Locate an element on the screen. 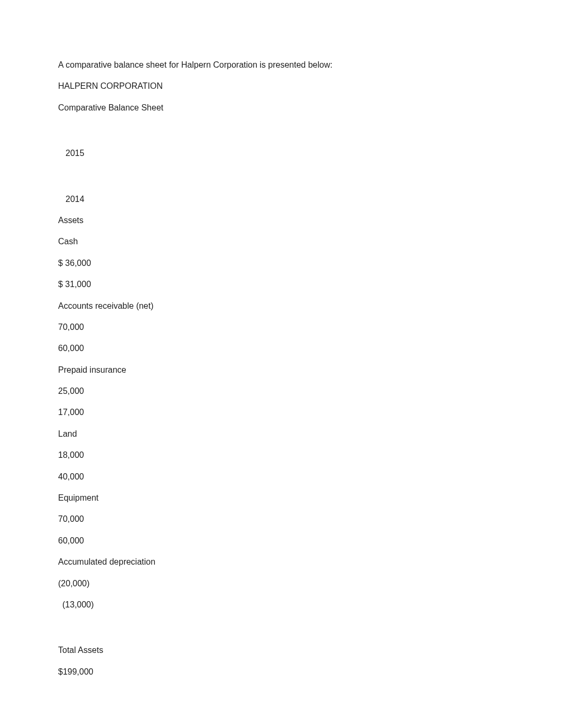  prepaid-label: Prepaid insurance is located at coordinates (280, 370).